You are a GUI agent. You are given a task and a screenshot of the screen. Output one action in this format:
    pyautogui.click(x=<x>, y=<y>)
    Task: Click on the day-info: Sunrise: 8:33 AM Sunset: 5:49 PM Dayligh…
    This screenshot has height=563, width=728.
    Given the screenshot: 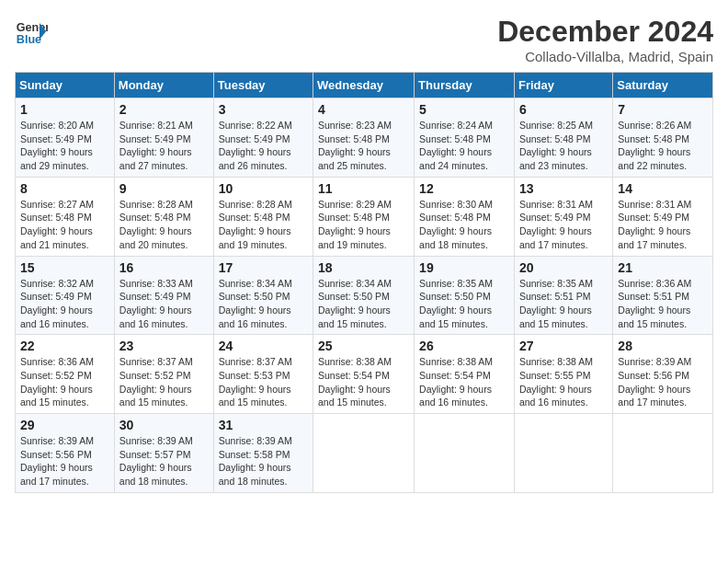 What is the action you would take?
    pyautogui.click(x=164, y=304)
    